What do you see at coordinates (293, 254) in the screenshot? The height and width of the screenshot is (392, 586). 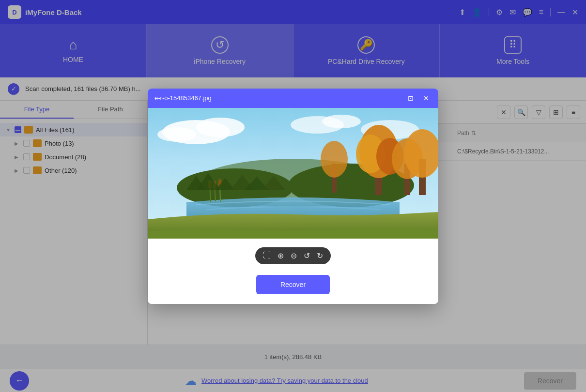 I see `modal-controls: ⛶ ⊕ ⊖ ↺ ↻` at bounding box center [293, 254].